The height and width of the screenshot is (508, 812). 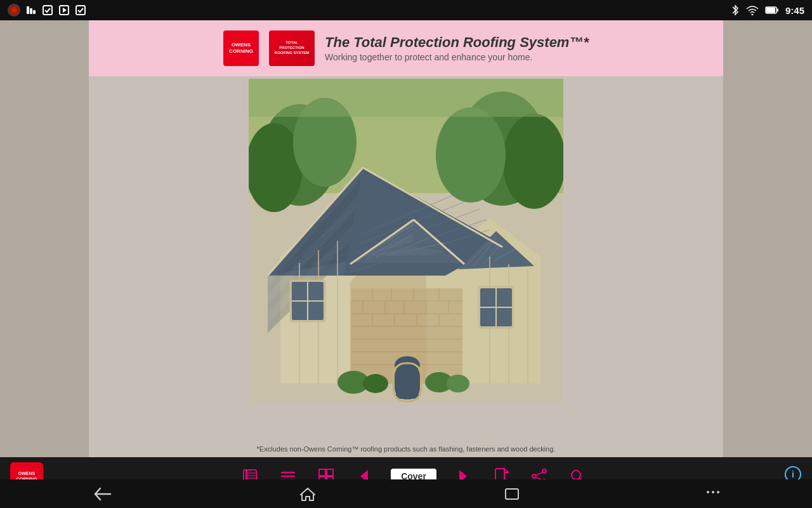 What do you see at coordinates (457, 43) in the screenshot?
I see `banner-title: The Total Protection Roofing System™*` at bounding box center [457, 43].